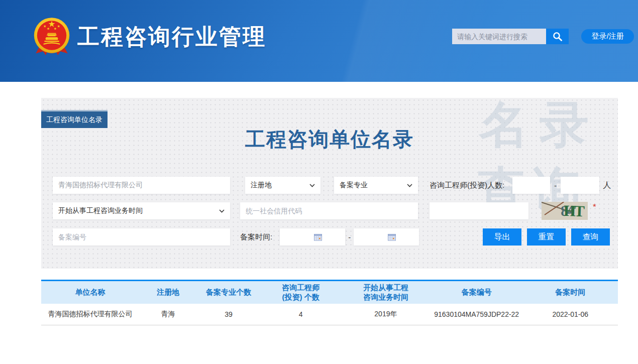  I want to click on form-row-3: 备案时间: -, so click(330, 237).